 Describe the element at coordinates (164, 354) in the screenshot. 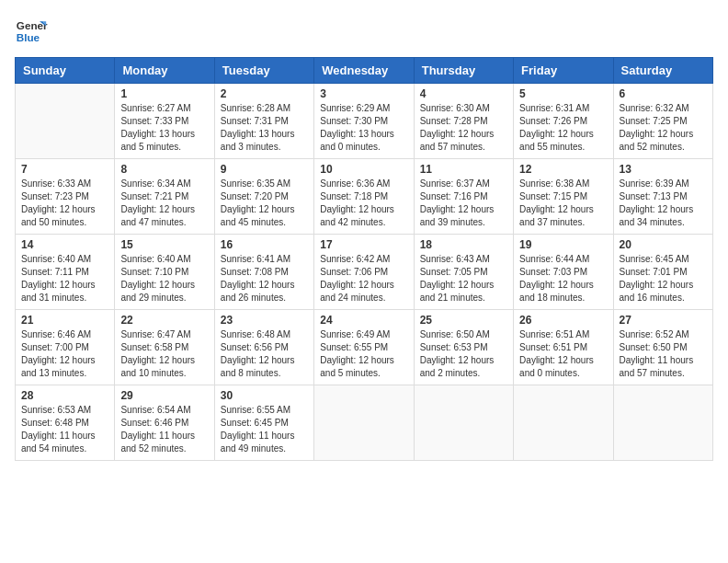

I see `day-info: Sunrise: 6:47 AM Sunset: 6:58 PM Dayligh…` at that location.